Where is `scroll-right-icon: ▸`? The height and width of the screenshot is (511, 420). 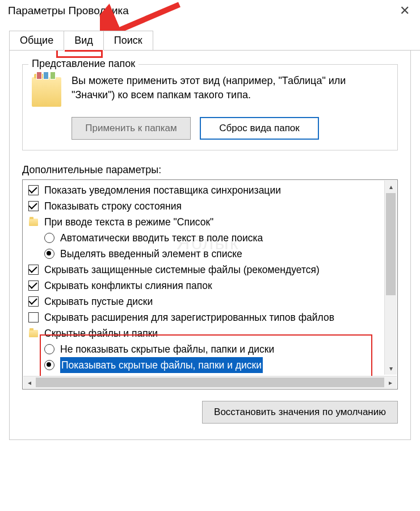
scroll-right-icon: ▸ is located at coordinates (390, 383).